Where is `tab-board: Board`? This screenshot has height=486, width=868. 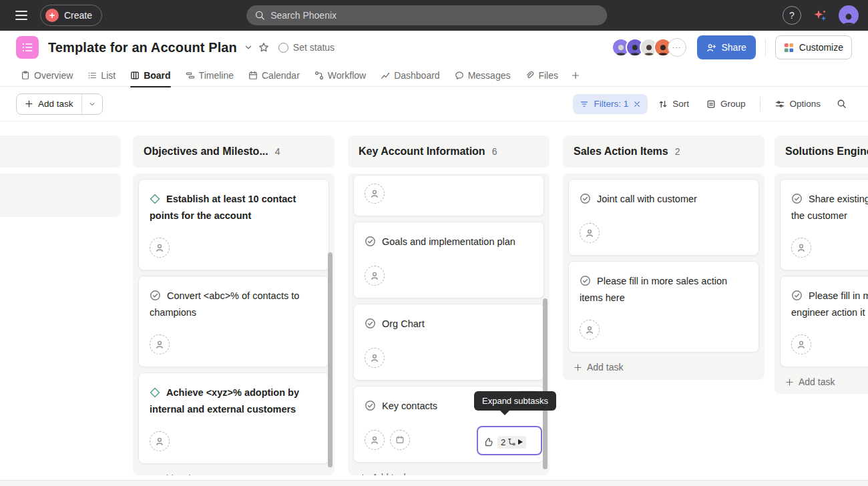
tab-board: Board is located at coordinates (150, 75).